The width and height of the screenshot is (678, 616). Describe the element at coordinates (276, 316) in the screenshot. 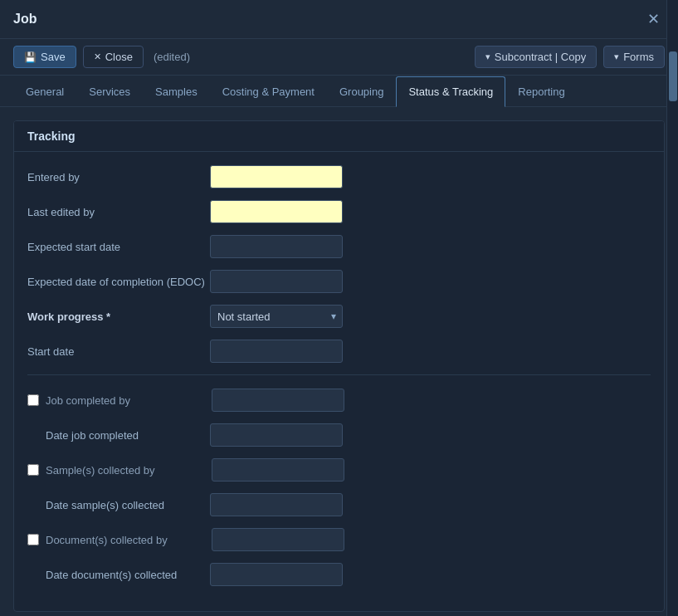

I see `work-progress-select-wrapper: Not started In progress Completed` at that location.